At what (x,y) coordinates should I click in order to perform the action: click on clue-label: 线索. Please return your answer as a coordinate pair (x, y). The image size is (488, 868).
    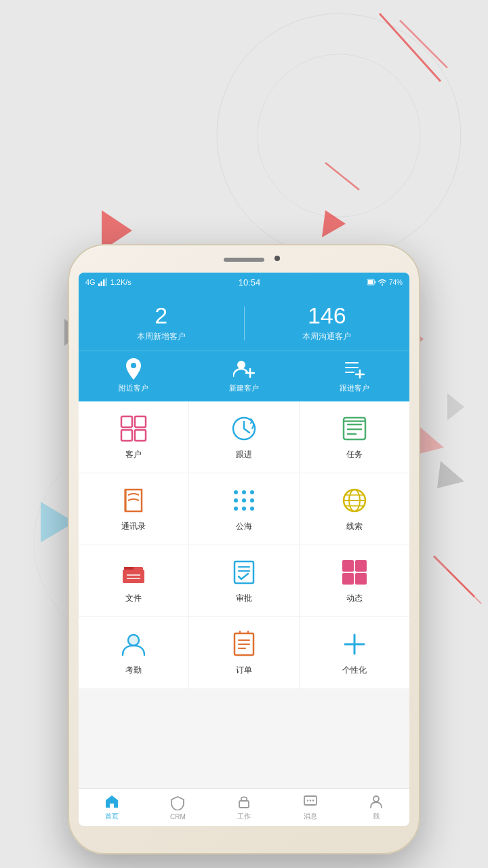
    Looking at the image, I should click on (354, 526).